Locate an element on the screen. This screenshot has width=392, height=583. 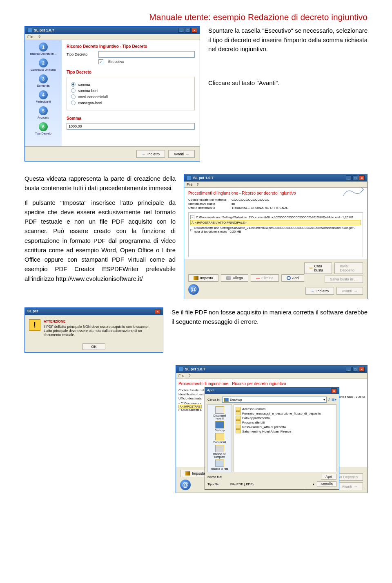
file-item-principal: <IMPOSTARE L'ATTO PRINCIPALE> is located at coordinates (221, 222).